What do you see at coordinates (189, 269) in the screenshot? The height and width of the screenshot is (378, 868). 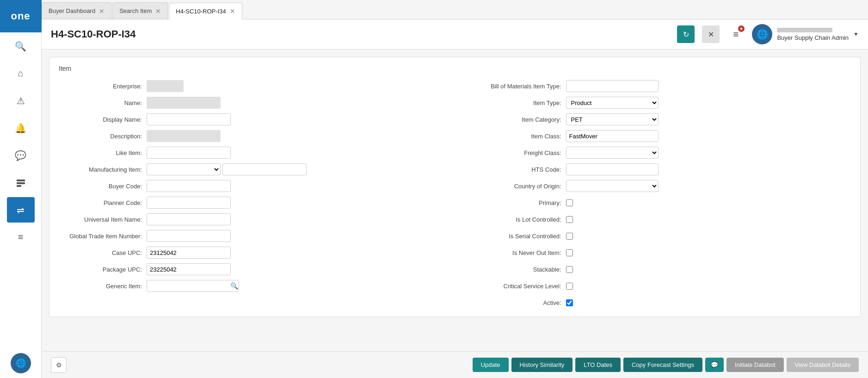 I see `package-upc-input` at bounding box center [189, 269].